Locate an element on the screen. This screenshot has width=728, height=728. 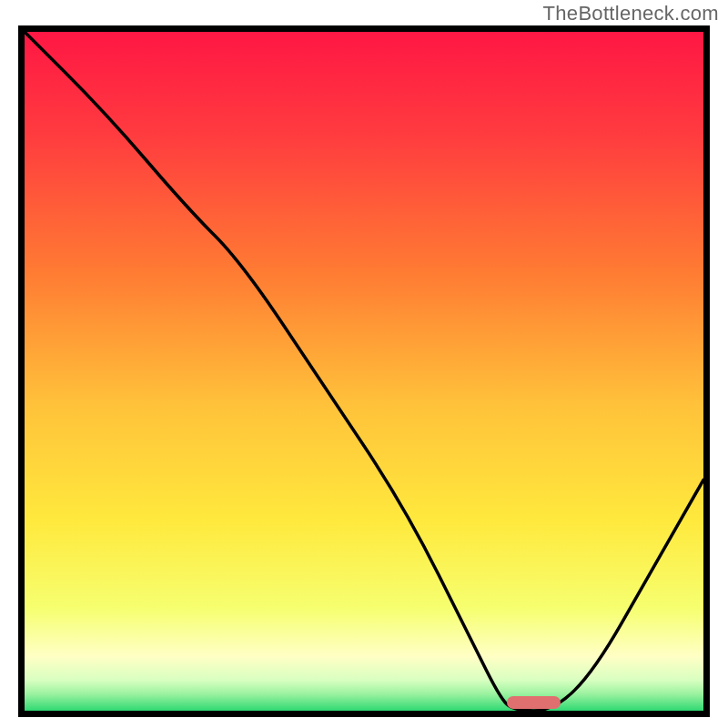
optimal-marker is located at coordinates (534, 703).